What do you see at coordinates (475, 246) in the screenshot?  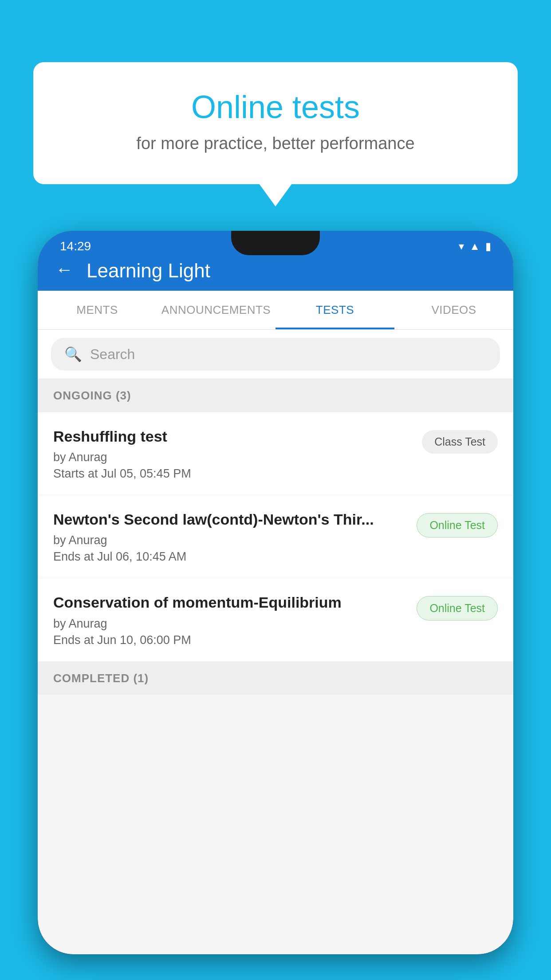 I see `status-icons: ▾ ▲ ▮` at bounding box center [475, 246].